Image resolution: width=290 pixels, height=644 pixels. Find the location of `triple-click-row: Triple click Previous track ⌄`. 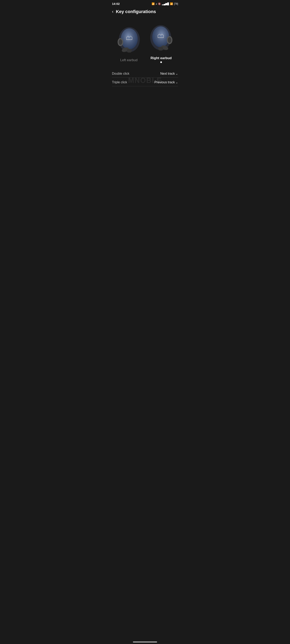

triple-click-row: Triple click Previous track ⌄ is located at coordinates (145, 82).